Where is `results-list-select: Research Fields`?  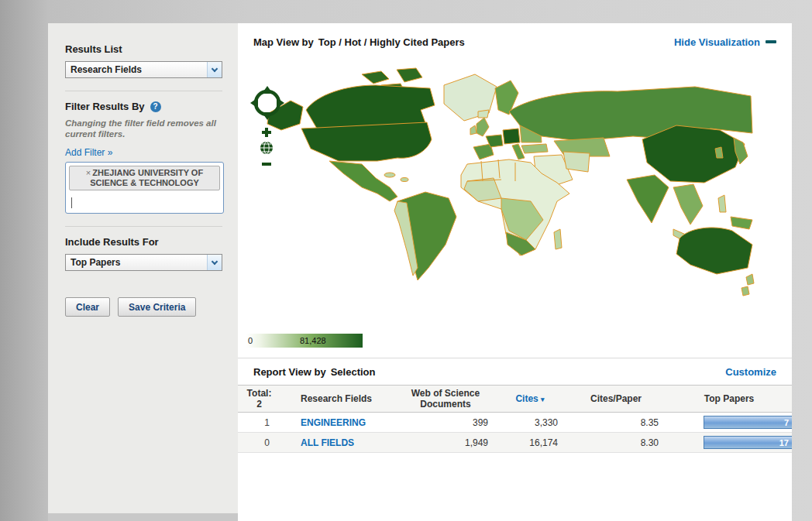 results-list-select: Research Fields is located at coordinates (144, 70).